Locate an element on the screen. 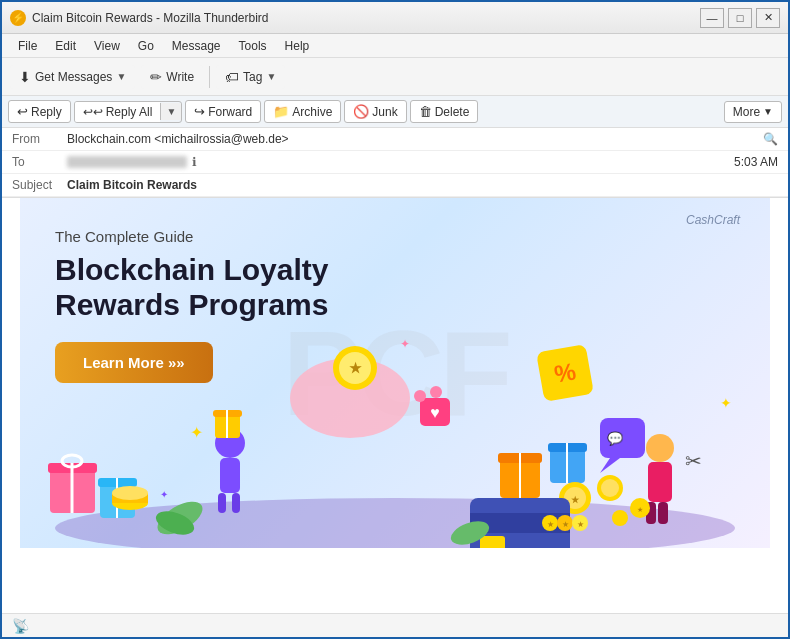  toolbar: ⬇ Get Messages ▼ ✏ Write 🏷 Tag ▼ is located at coordinates (395, 77).